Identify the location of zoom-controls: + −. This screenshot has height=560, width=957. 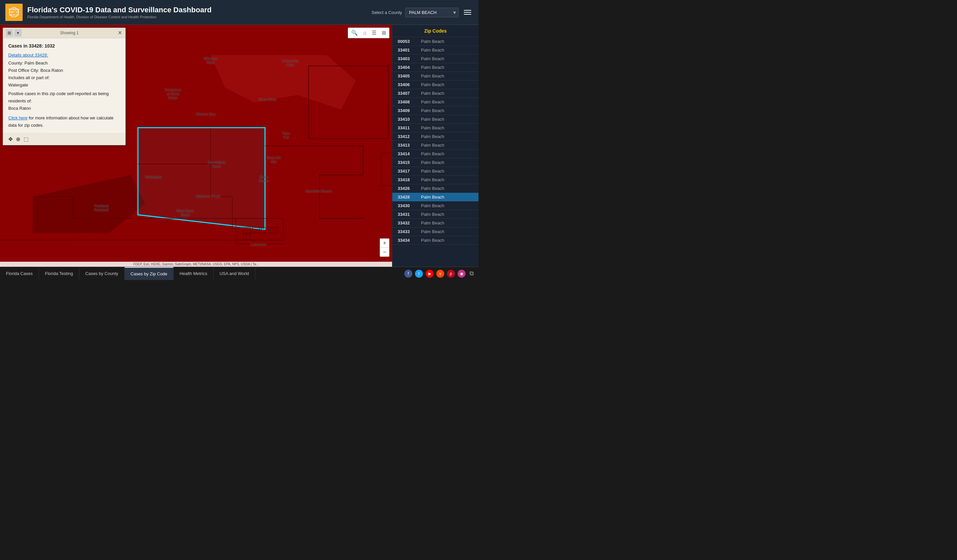
(384, 248).